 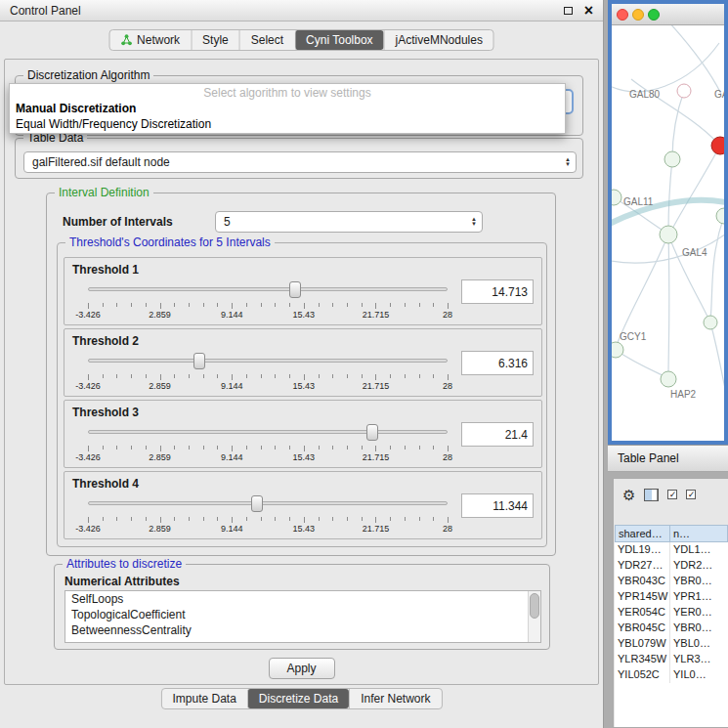 What do you see at coordinates (691, 494) in the screenshot?
I see `select-none-checkbox-icon: ✓` at bounding box center [691, 494].